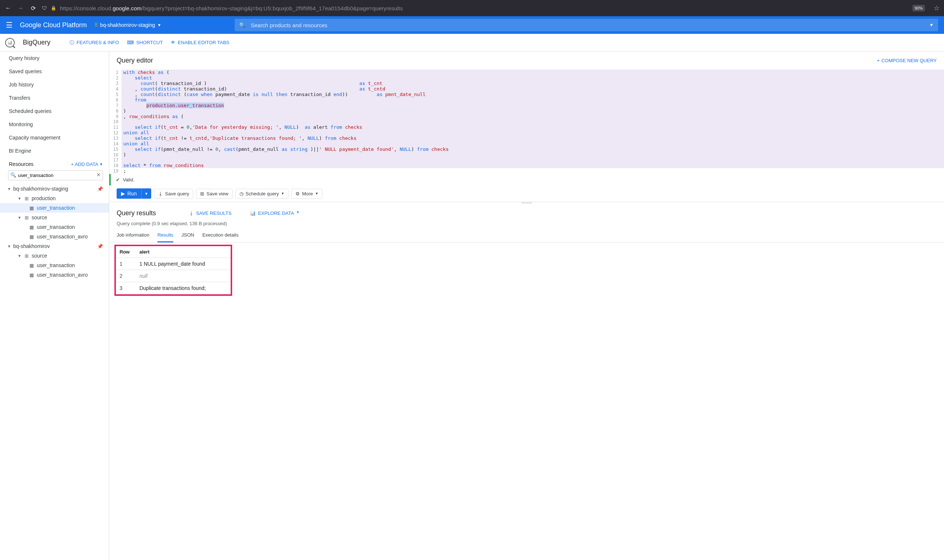 This screenshot has width=944, height=560. Describe the element at coordinates (173, 270) in the screenshot. I see `results-table: Row alert 11 NULL payment_date found 2nu…` at that location.